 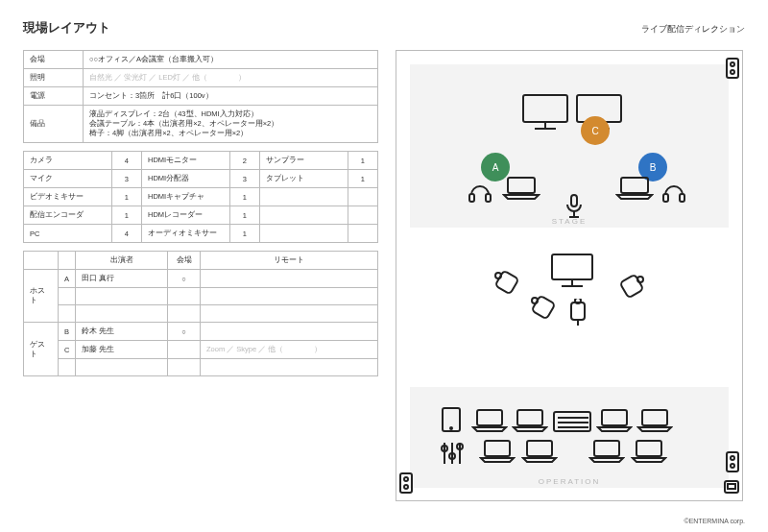 What do you see at coordinates (230, 60) in the screenshot?
I see `venue-value: ○○オフィス／A会議室（台車搬入可）` at bounding box center [230, 60].